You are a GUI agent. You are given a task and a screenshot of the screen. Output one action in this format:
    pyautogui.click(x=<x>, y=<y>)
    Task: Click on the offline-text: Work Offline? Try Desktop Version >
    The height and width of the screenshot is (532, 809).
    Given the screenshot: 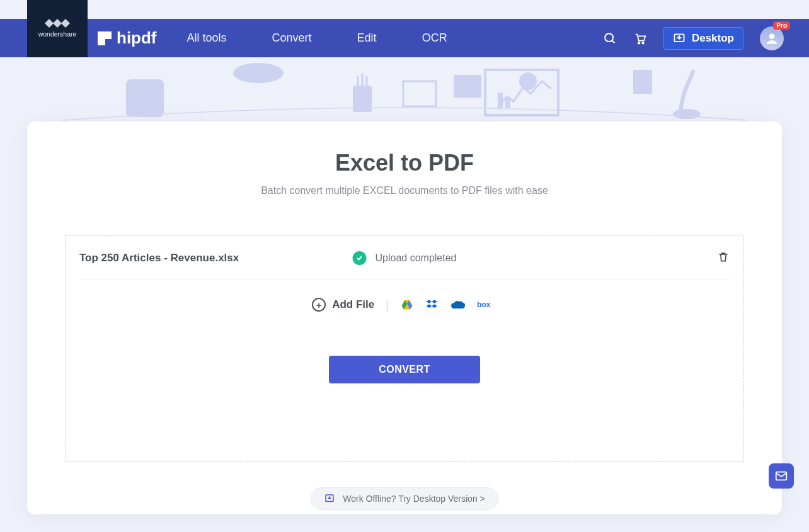 What is the action you would take?
    pyautogui.click(x=414, y=499)
    